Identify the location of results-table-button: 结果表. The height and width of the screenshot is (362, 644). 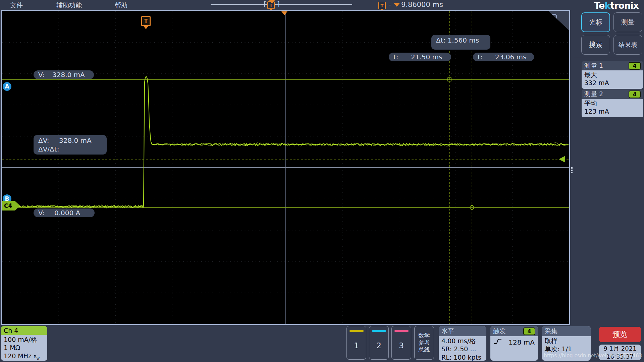
(628, 45).